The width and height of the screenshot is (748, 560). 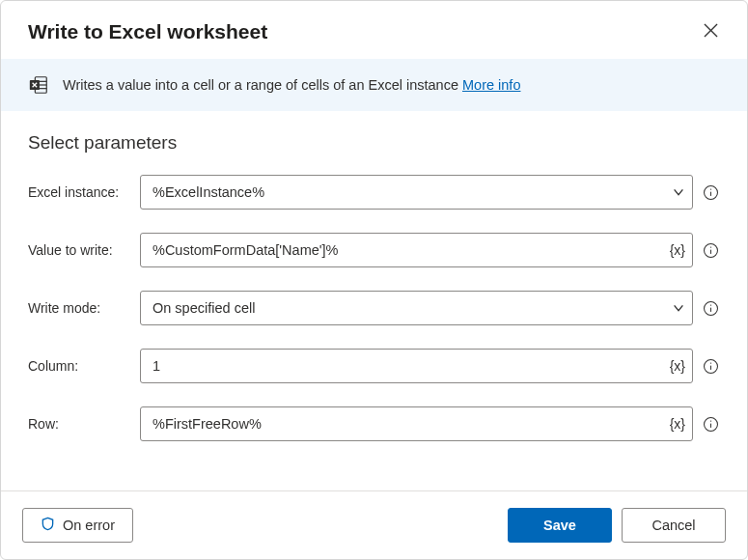 What do you see at coordinates (674, 525) in the screenshot?
I see `cancel-button: Cancel` at bounding box center [674, 525].